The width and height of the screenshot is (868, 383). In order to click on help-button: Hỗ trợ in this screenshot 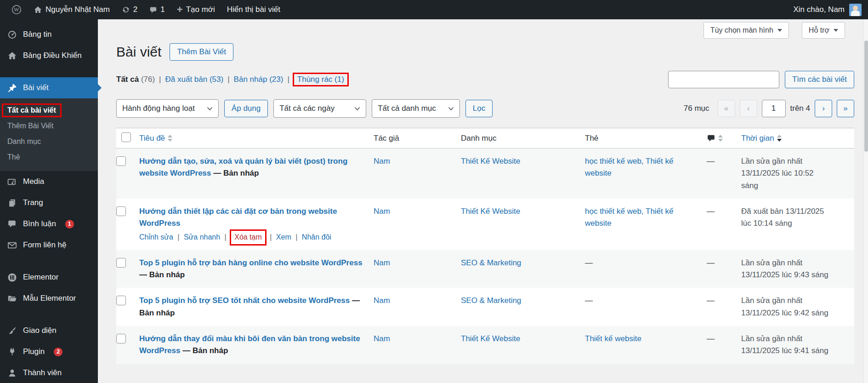, I will do `click(823, 30)`.